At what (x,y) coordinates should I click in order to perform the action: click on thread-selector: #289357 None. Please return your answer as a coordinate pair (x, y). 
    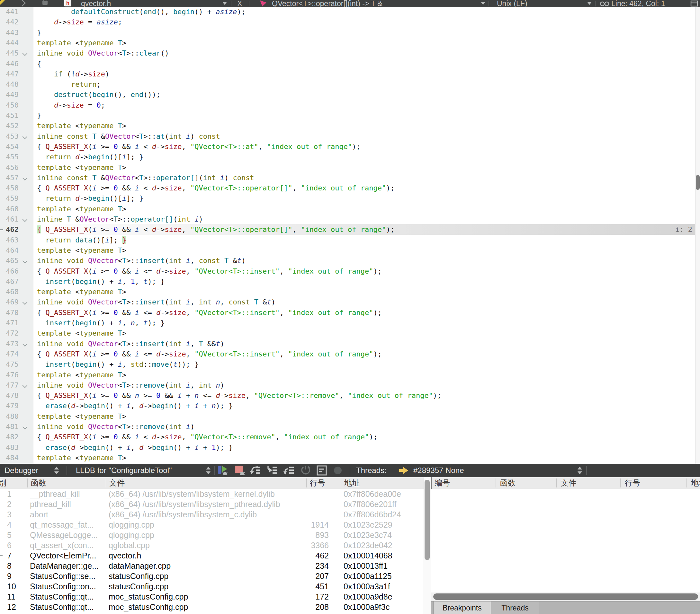
    Looking at the image, I should click on (438, 470).